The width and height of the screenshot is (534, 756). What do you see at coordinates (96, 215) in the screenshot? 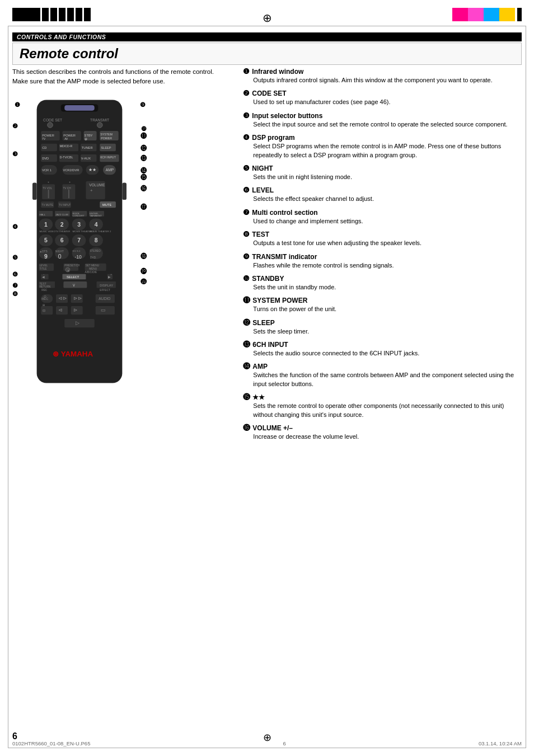
I see `svg-text: TAINMENT` at bounding box center [96, 215].